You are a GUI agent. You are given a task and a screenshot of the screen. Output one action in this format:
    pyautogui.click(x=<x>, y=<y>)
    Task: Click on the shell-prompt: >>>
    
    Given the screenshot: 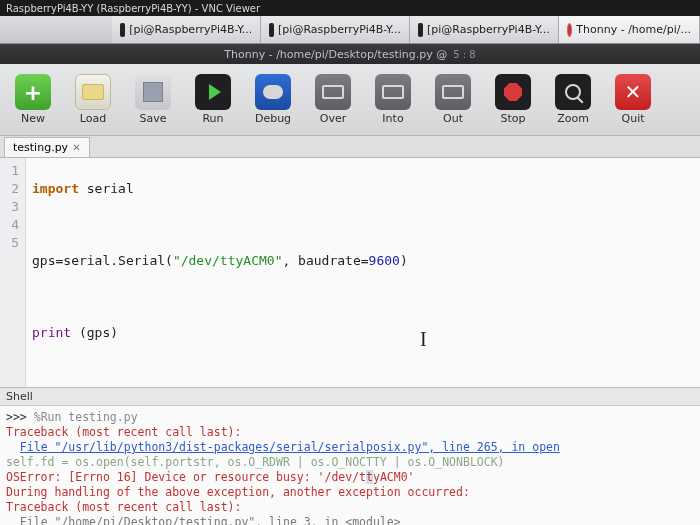 What is the action you would take?
    pyautogui.click(x=20, y=417)
    